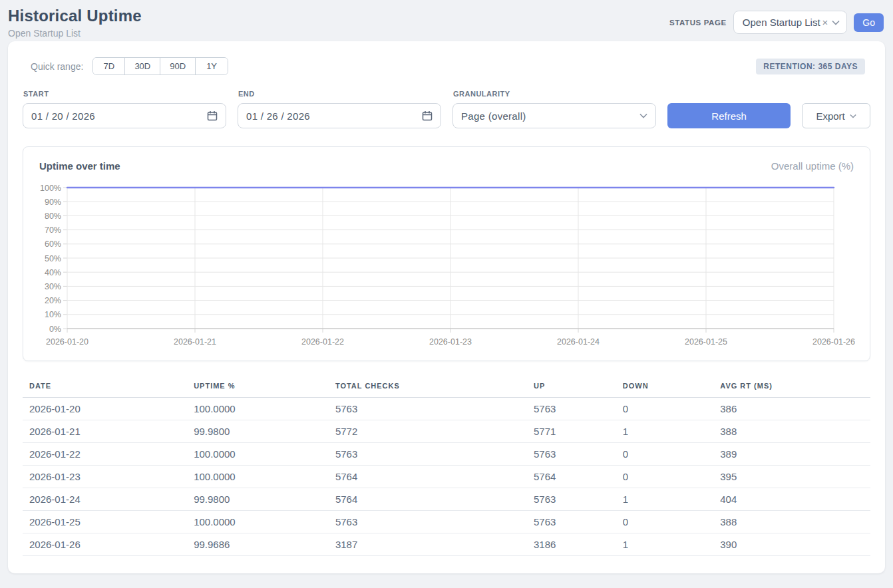 The image size is (893, 588). Describe the element at coordinates (105, 454) in the screenshot. I see `table-cell: 2026-01-22` at that location.